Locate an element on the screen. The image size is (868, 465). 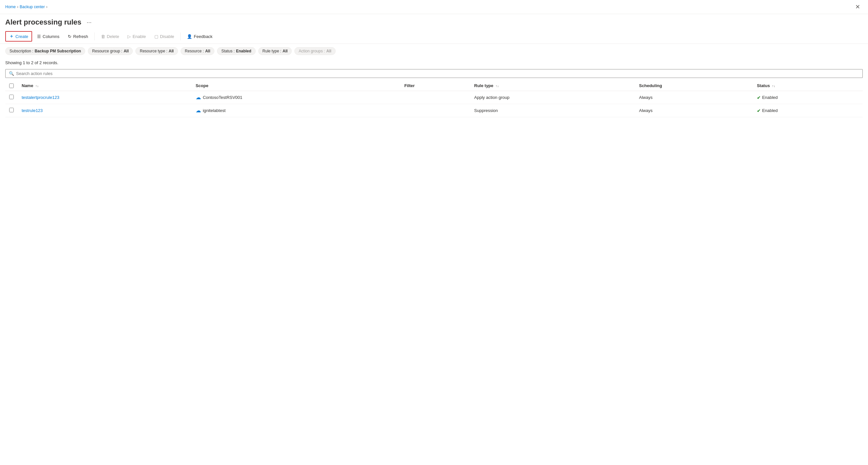
filter-resource-type: Resource type : All is located at coordinates (156, 51).